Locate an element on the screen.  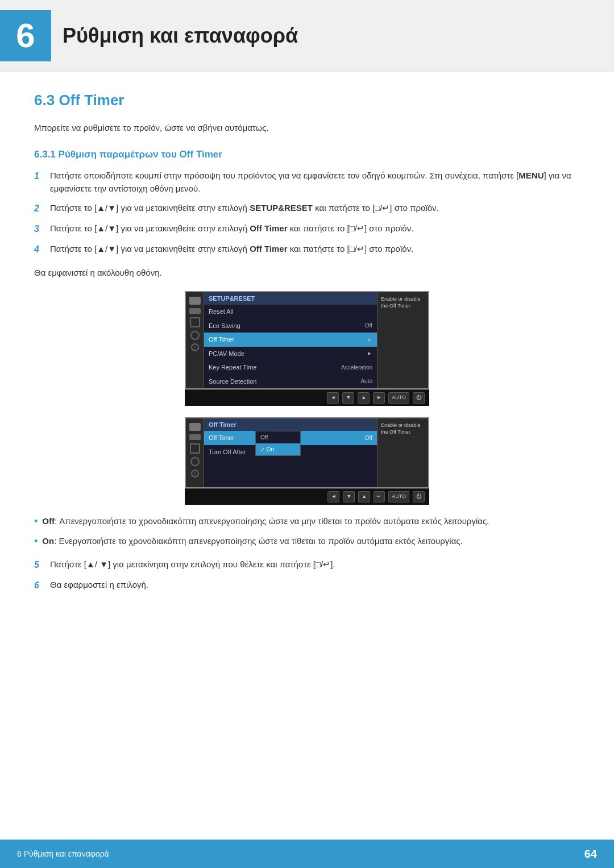
step-4: 4 Πατήστε το [▲/▼] για να μετακινηθείτε … is located at coordinates (307, 250).